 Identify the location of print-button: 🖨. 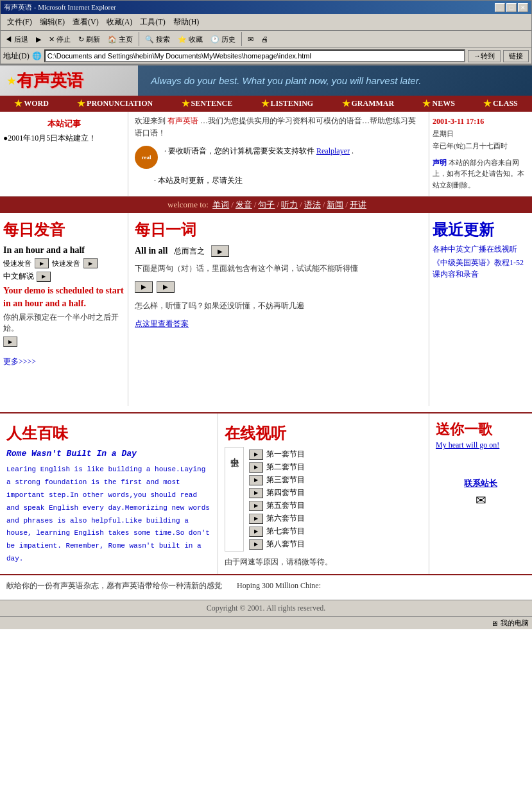
(264, 39).